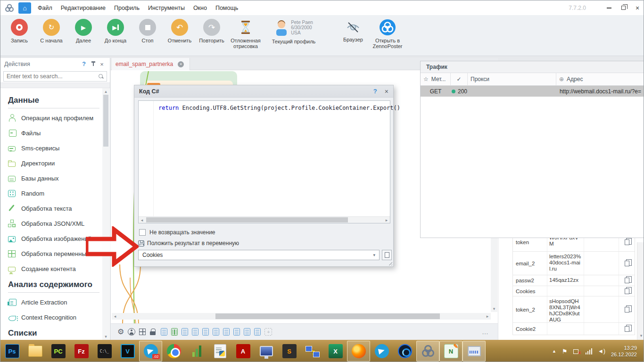 The image size is (644, 362). Describe the element at coordinates (102, 64) in the screenshot. I see `close-panel-icon: ×` at that location.